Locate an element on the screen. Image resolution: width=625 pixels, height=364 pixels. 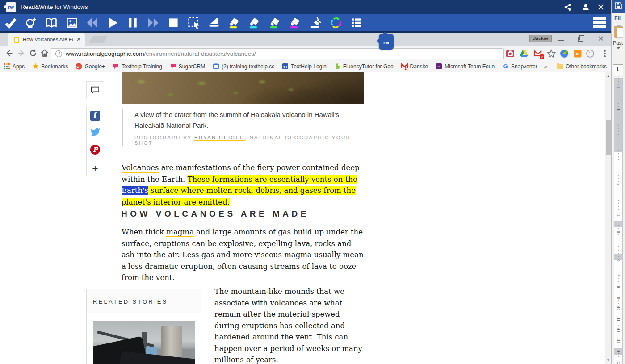
play-icon is located at coordinates (113, 23).